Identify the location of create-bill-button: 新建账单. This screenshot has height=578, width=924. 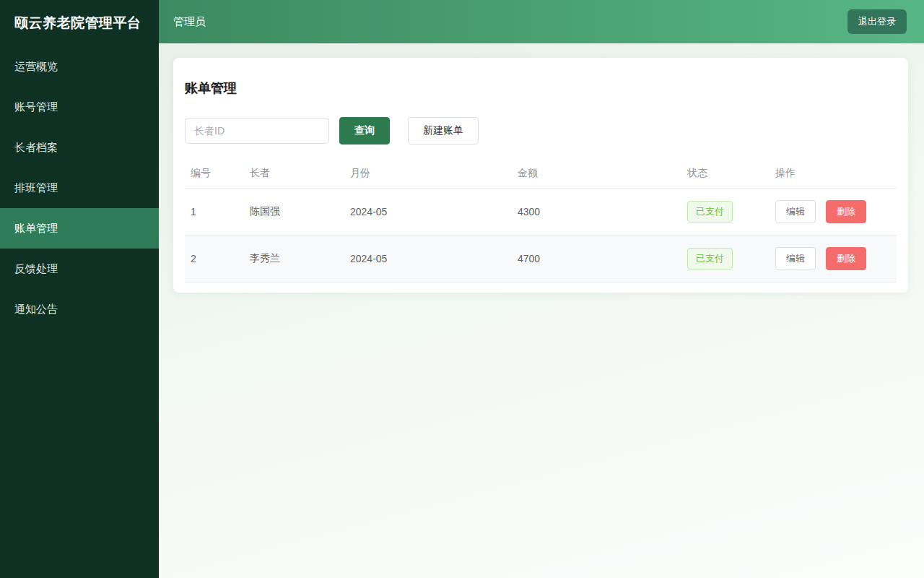
(443, 131).